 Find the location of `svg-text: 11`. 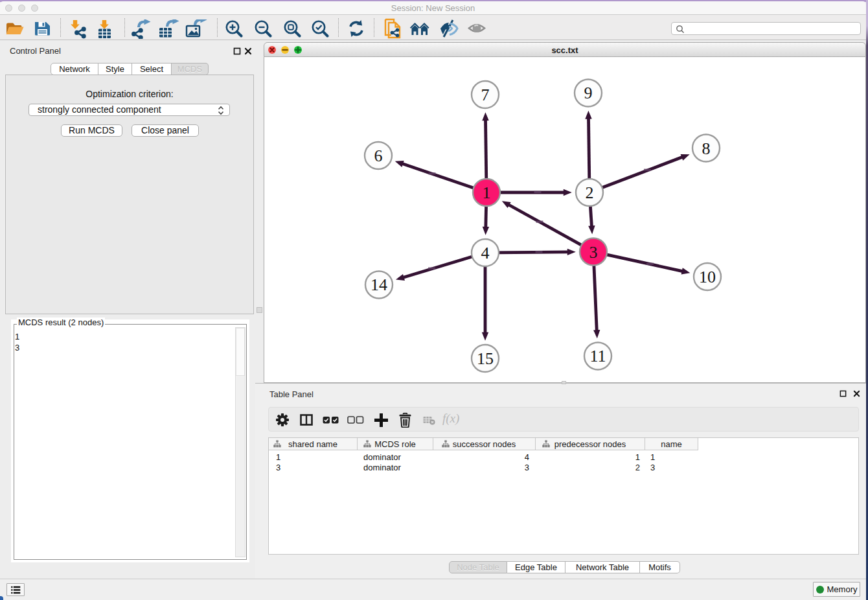

svg-text: 11 is located at coordinates (597, 356).